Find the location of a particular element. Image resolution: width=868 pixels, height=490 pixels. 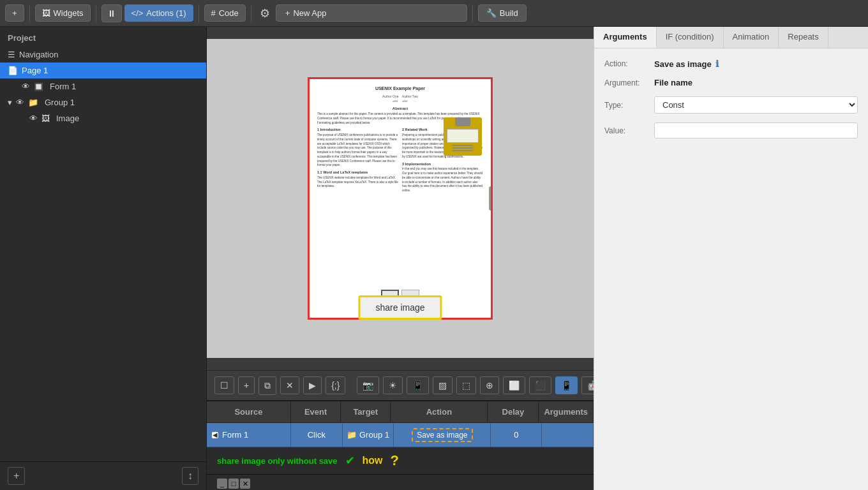

value-label: Value: is located at coordinates (627, 131).